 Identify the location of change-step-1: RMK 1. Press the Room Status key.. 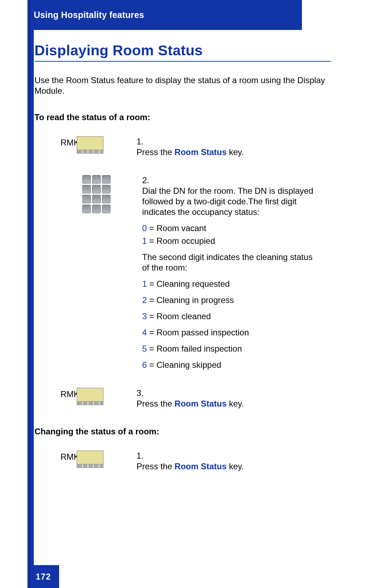
(183, 461).